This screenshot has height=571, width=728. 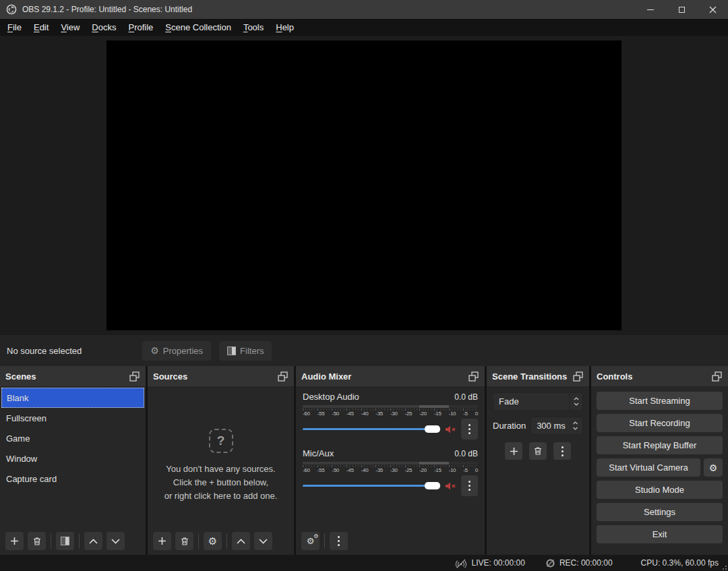 What do you see at coordinates (538, 376) in the screenshot?
I see `scene-transitions-header: Scene Transitions` at bounding box center [538, 376].